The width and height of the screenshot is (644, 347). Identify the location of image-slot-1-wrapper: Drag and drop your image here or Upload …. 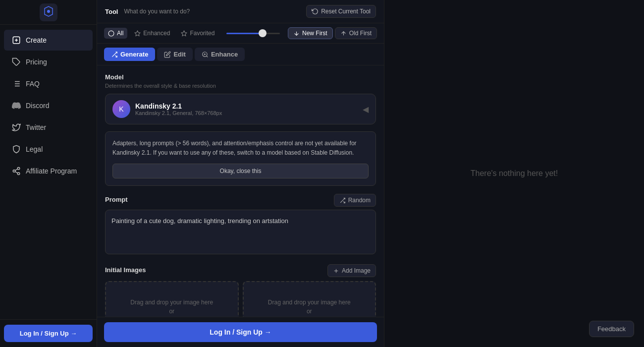
(172, 299).